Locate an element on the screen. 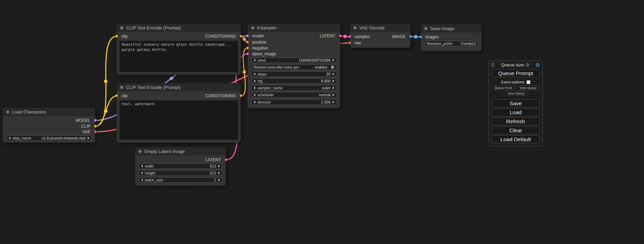  node-title-bar: KSampler is located at coordinates (294, 28).